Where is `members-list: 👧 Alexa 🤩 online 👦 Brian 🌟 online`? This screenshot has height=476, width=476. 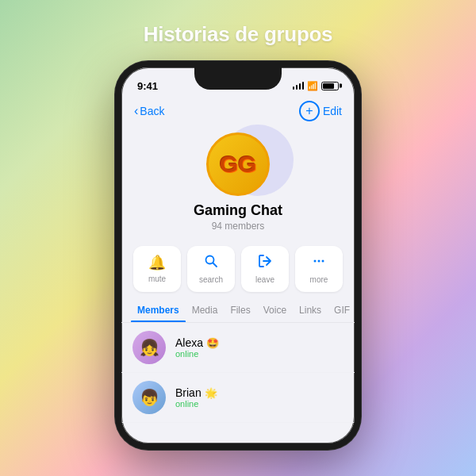 members-list: 👧 Alexa 🤩 online 👦 Brian 🌟 online is located at coordinates (238, 373).